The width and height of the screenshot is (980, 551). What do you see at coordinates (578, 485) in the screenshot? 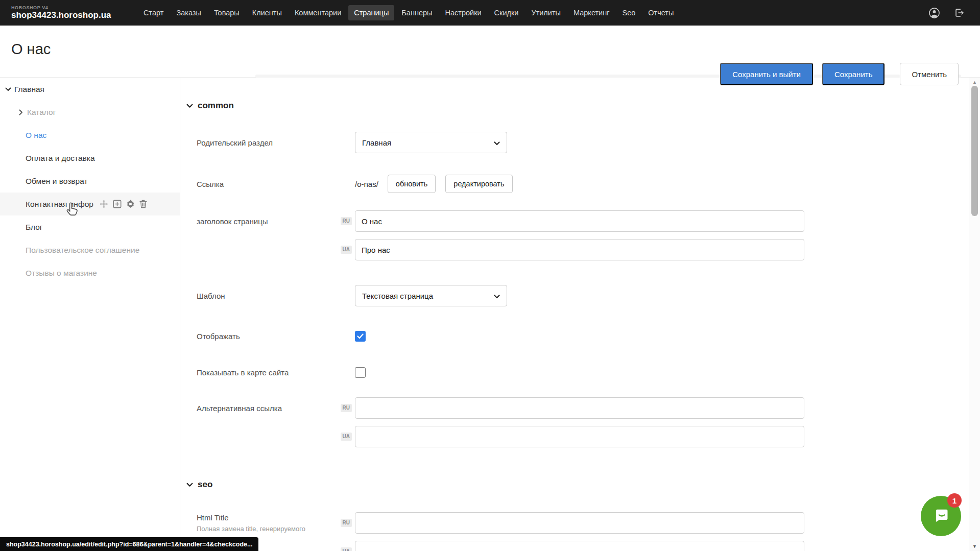
I see `section-seo: seo` at bounding box center [578, 485].